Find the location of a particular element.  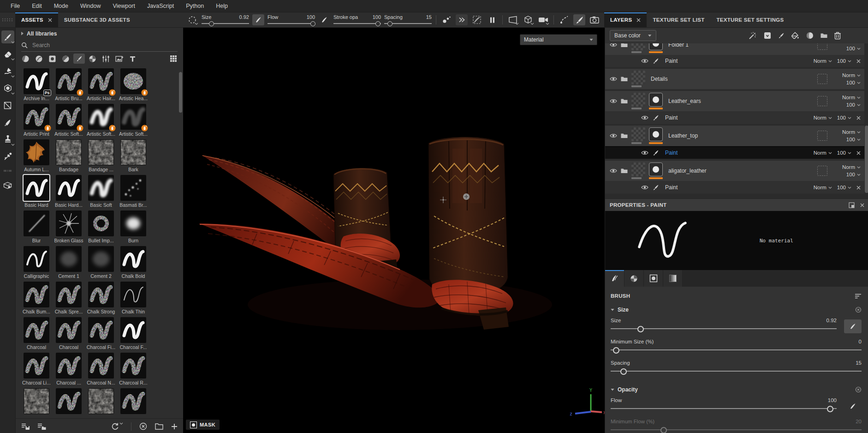

brush-asset: Chalk Bold is located at coordinates (133, 264).